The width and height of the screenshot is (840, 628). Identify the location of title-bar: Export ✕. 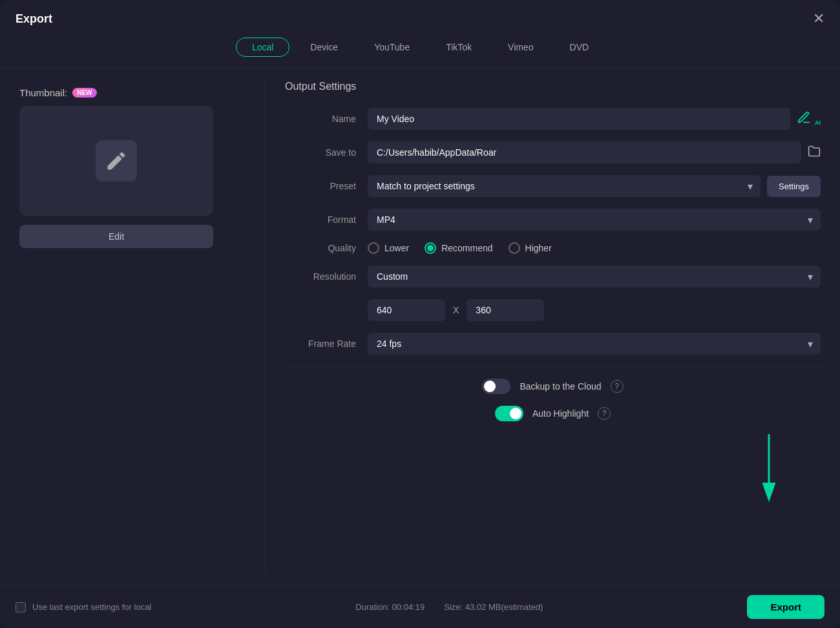
(420, 16).